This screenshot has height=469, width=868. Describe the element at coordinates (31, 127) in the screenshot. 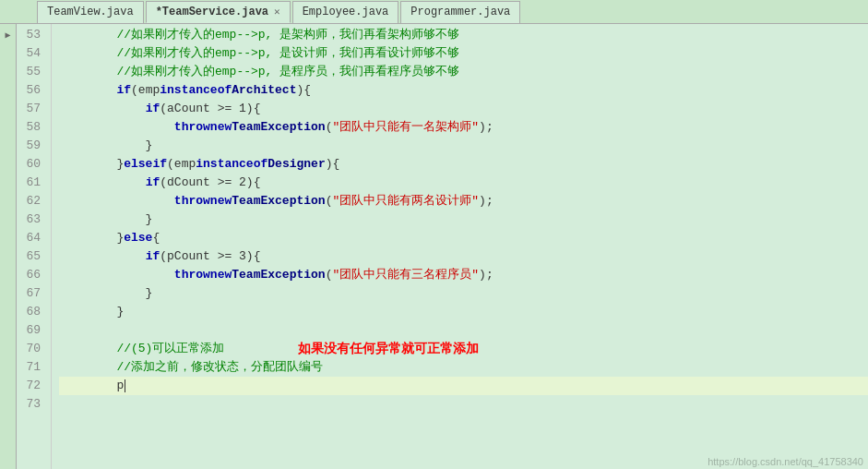

I see `line-num-58: 58` at that location.